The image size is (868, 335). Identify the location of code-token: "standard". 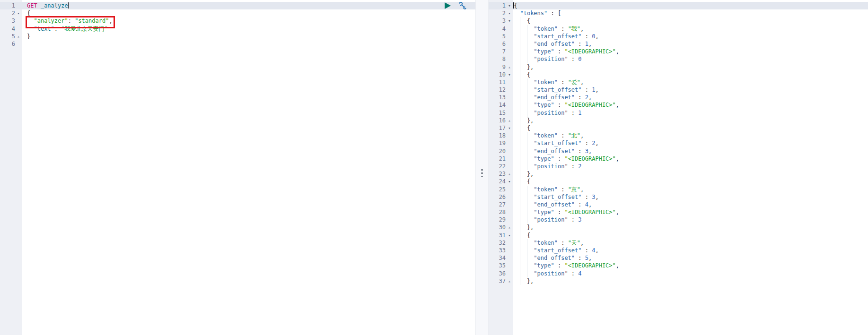
(92, 21).